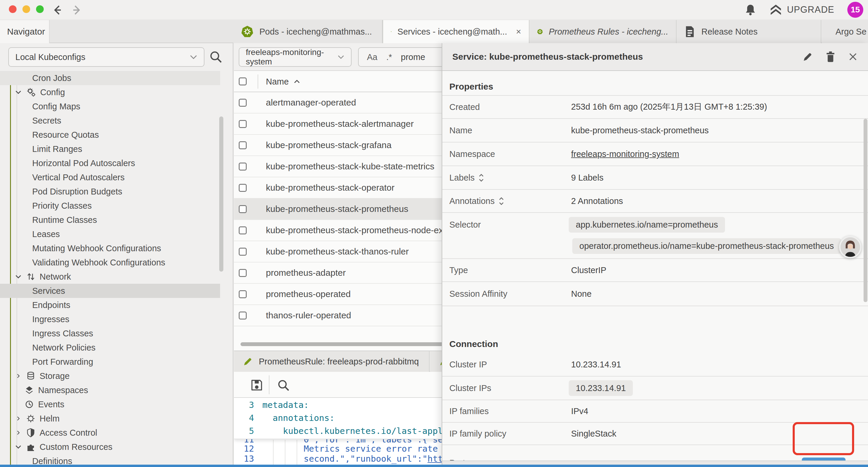 This screenshot has height=467, width=868. What do you see at coordinates (110, 248) in the screenshot?
I see `sidebar-item-mutating-webhook-configurations: Mutating Webhook Configurations` at bounding box center [110, 248].